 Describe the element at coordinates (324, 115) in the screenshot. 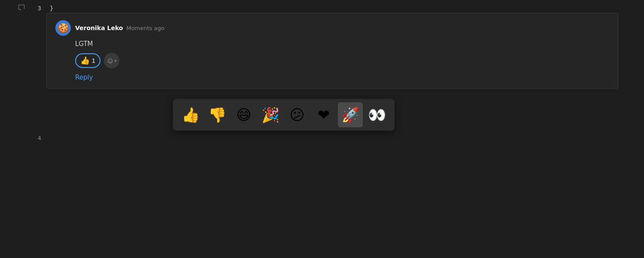

I see `emoji-heart: ❤️` at that location.